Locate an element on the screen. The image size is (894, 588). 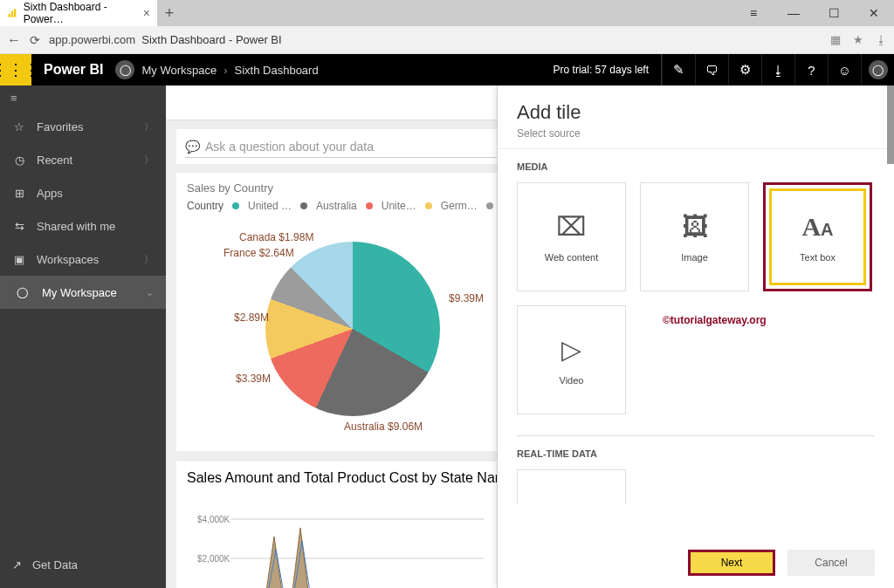
tile-image: 🖼 Image is located at coordinates (695, 237).